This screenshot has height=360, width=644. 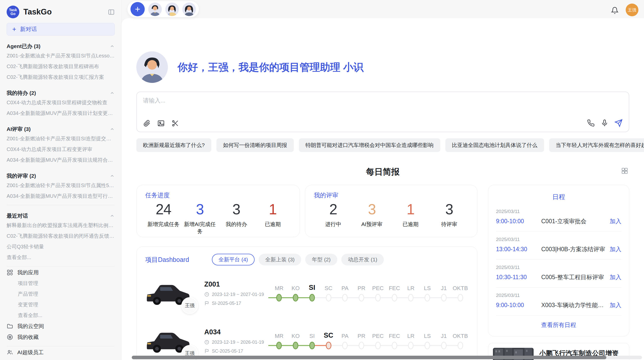 I want to click on app-sub-item: 项目管理, so click(x=61, y=283).